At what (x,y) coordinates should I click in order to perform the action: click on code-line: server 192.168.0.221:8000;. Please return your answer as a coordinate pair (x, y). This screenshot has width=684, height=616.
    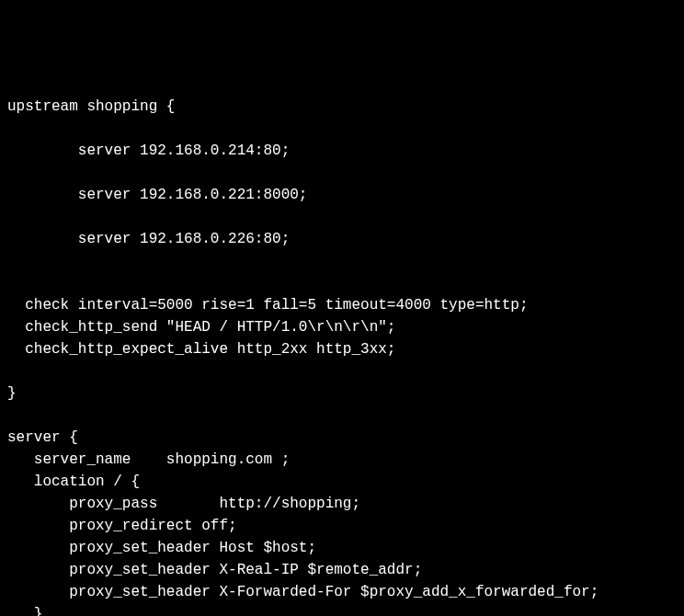
    Looking at the image, I should click on (157, 195).